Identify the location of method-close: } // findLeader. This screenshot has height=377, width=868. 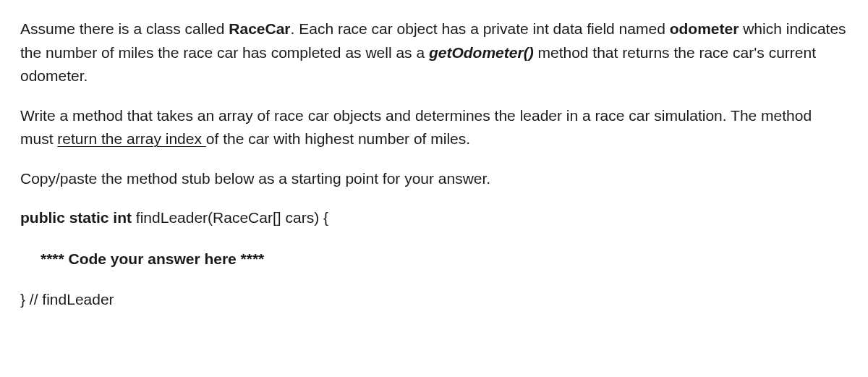
(434, 300).